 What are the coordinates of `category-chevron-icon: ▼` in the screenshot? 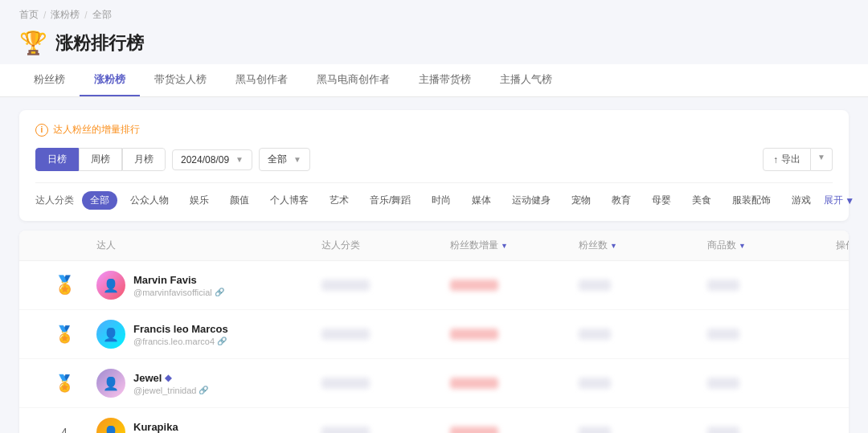 It's located at (297, 159).